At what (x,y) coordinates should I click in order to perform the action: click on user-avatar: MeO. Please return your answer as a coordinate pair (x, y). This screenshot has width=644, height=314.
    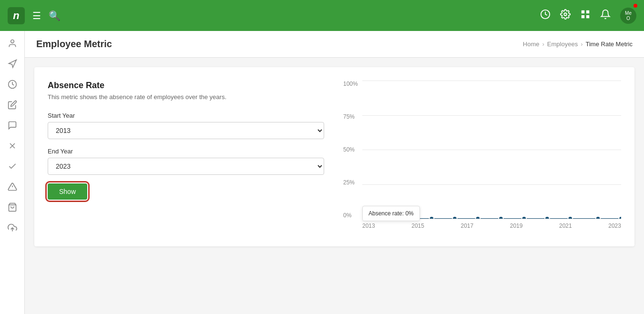
    Looking at the image, I should click on (628, 16).